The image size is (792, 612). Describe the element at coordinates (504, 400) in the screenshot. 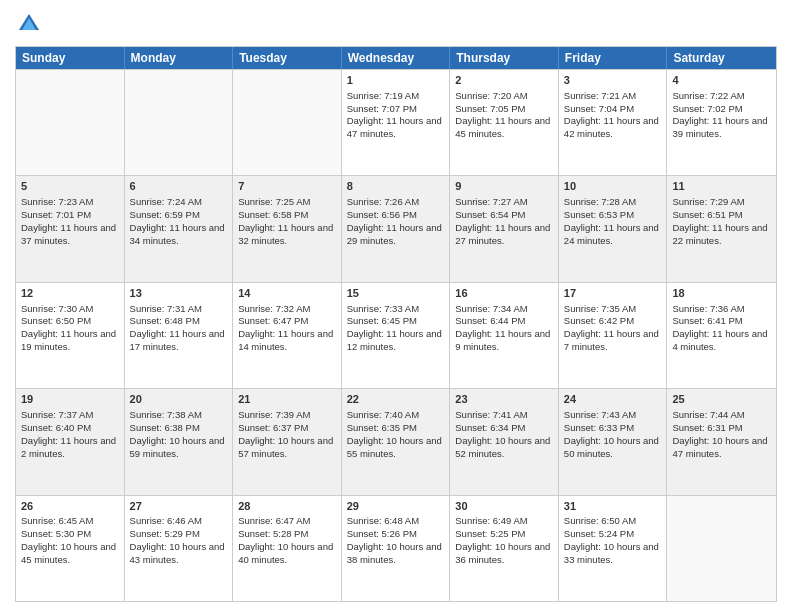

I see `day-number: 23` at that location.